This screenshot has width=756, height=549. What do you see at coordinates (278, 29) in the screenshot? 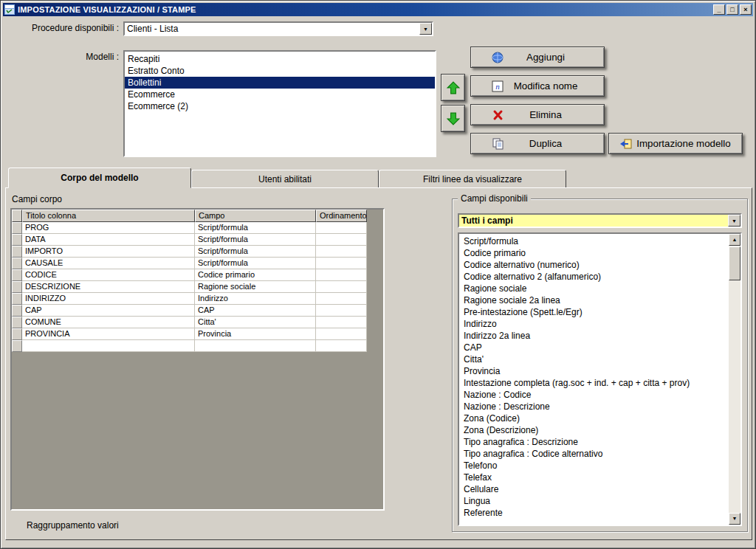
I see `procedure-combobox: Clienti - Lista ▼` at bounding box center [278, 29].